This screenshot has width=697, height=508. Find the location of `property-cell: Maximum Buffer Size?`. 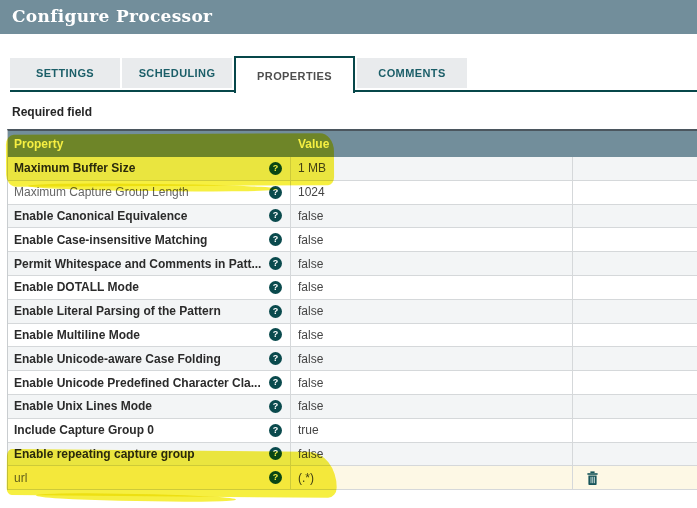

property-cell: Maximum Buffer Size? is located at coordinates (150, 168).